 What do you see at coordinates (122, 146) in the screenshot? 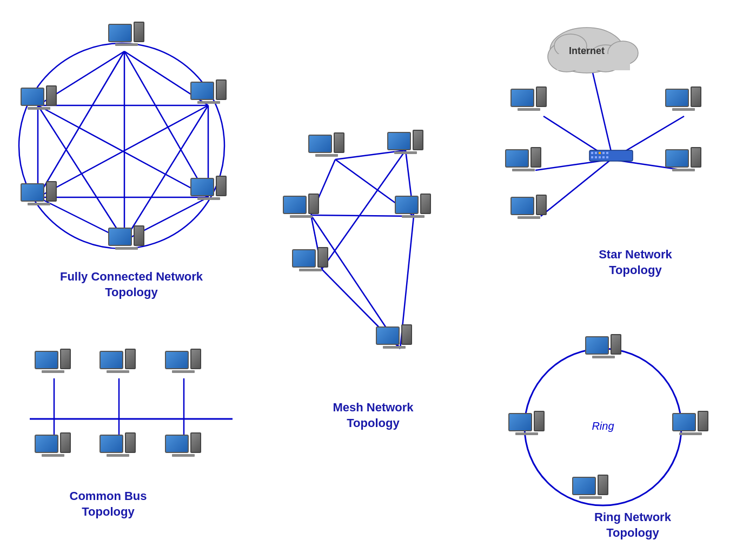
I see `fully-connected-lines` at bounding box center [122, 146].